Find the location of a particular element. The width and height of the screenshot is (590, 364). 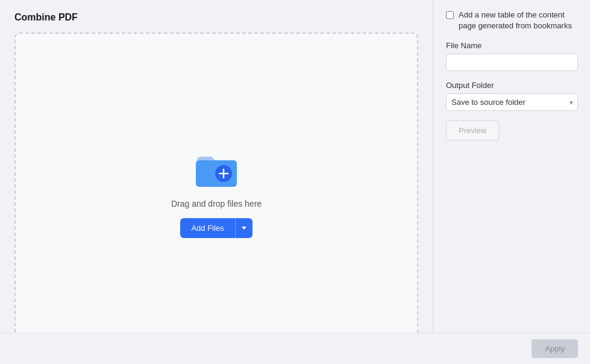

folder-icon is located at coordinates (216, 168).